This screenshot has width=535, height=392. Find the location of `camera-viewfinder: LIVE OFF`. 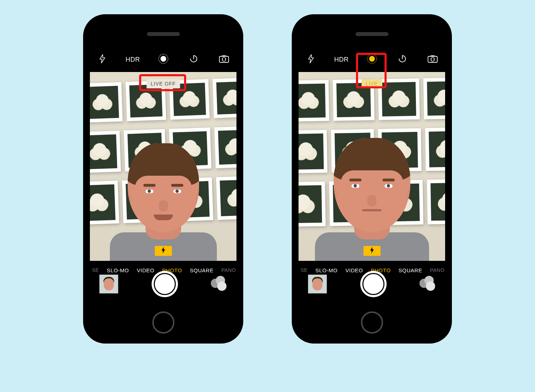

camera-viewfinder: LIVE OFF is located at coordinates (163, 166).